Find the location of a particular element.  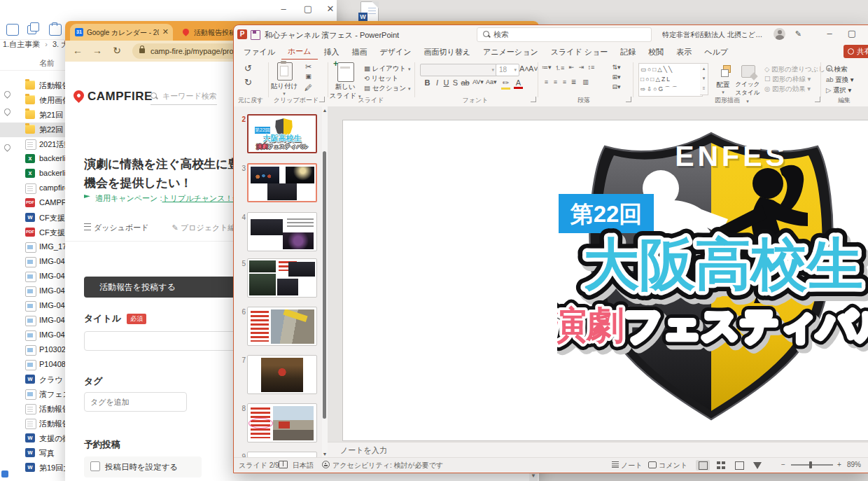

bullets-button: ≔▾ is located at coordinates (546, 67).